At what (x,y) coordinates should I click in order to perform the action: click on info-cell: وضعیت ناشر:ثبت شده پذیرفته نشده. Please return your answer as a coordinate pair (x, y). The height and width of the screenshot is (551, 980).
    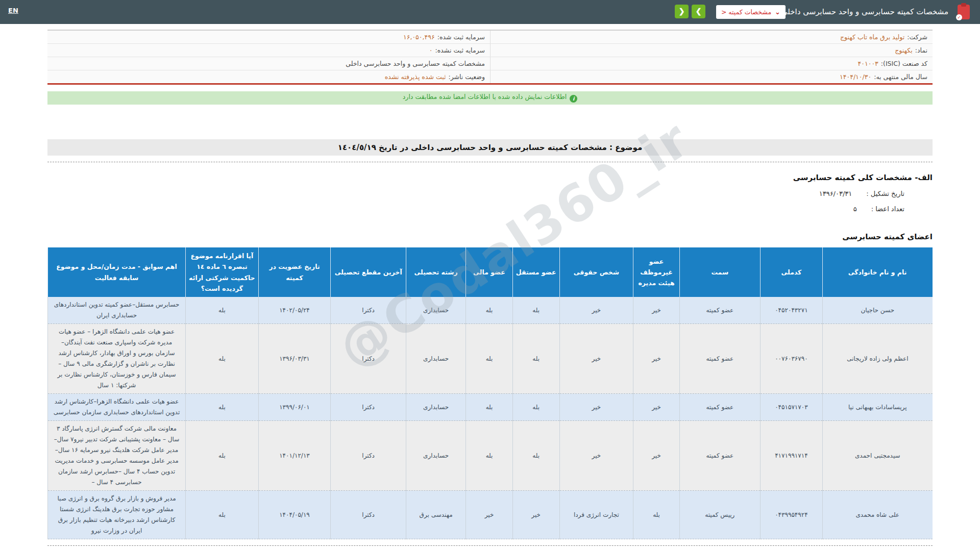
    Looking at the image, I should click on (268, 77).